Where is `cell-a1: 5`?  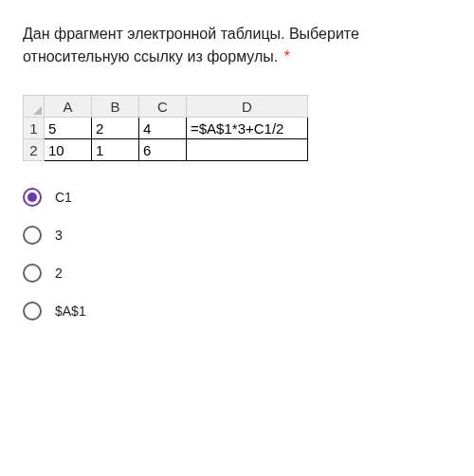 cell-a1: 5 is located at coordinates (68, 129).